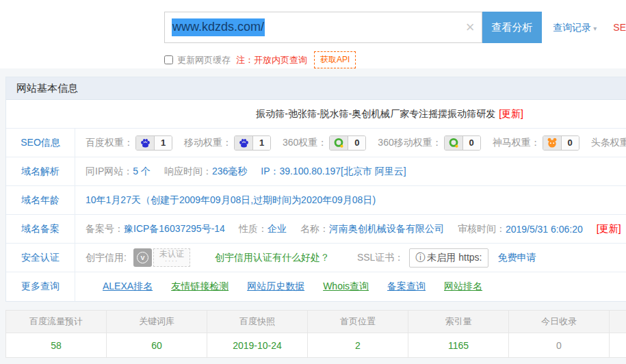 The image size is (626, 364). I want to click on title-update-link: [更新], so click(511, 114).